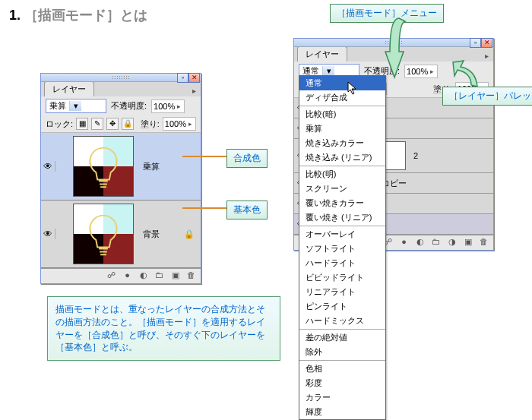 This screenshot has height=420, width=532. Describe the element at coordinates (451, 243) in the screenshot. I see `adjustment-icon: ◑` at that location.